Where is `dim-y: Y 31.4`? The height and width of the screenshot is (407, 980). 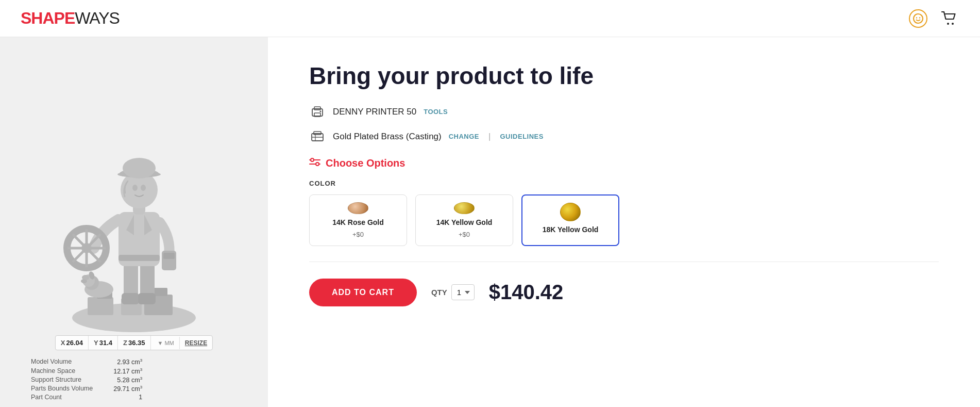
dim-y: Y 31.4 is located at coordinates (103, 343).